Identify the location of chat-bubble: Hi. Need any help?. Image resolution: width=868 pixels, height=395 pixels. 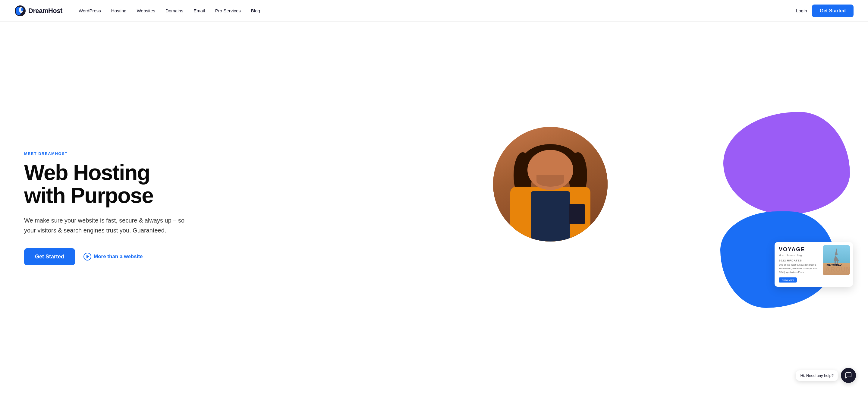
(817, 375).